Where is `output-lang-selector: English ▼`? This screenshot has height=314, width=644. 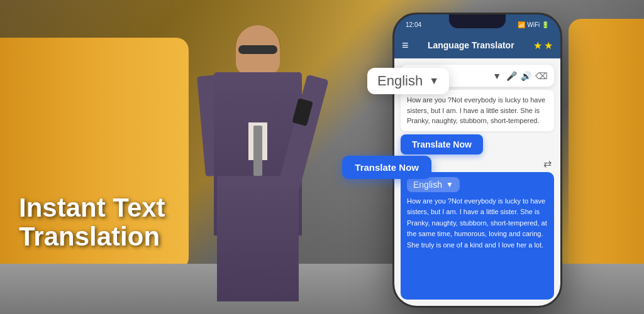
output-lang-selector: English ▼ is located at coordinates (433, 185).